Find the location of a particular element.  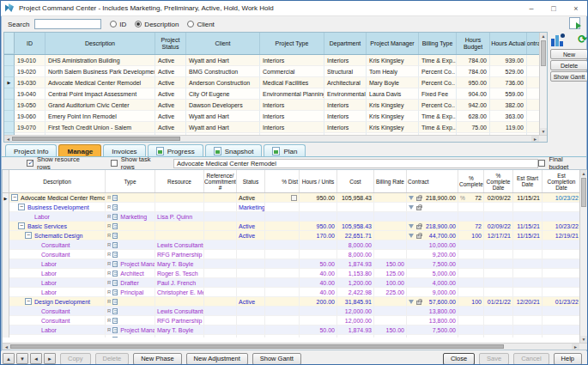

project-row: ▶ 19-070 First Tech Credit Union - Salem… is located at coordinates (276, 127).